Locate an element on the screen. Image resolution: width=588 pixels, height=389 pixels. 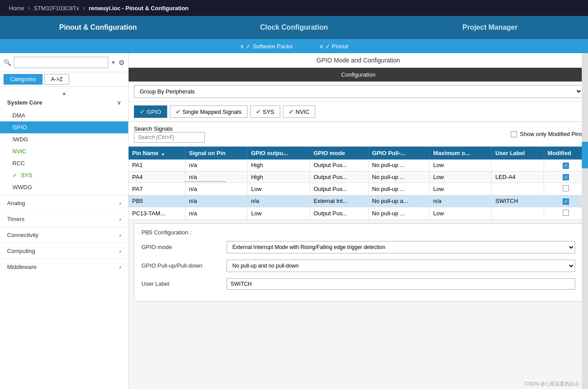
col-header-signal: Signal on Pin is located at coordinates (216, 153).